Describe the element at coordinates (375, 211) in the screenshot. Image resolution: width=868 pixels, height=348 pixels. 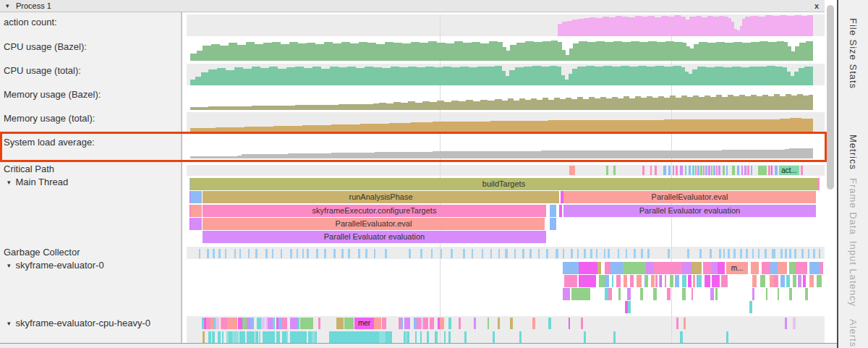
I see `trace-slice: skyframeExecutor.configureTargets` at that location.